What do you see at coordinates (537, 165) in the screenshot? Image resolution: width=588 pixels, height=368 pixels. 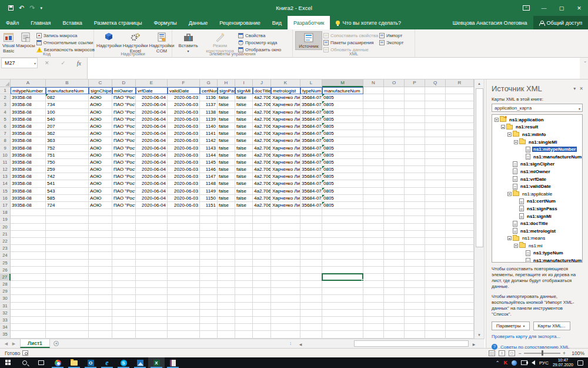 I see `tree-item-ns1-signcipher: ns1:signCipher` at bounding box center [537, 165].